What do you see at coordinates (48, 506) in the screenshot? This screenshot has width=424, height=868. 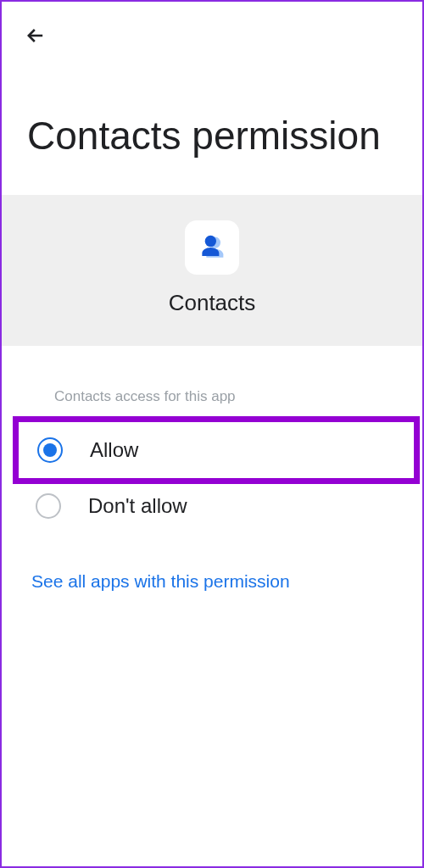 I see `radio-button-unselected-icon` at bounding box center [48, 506].